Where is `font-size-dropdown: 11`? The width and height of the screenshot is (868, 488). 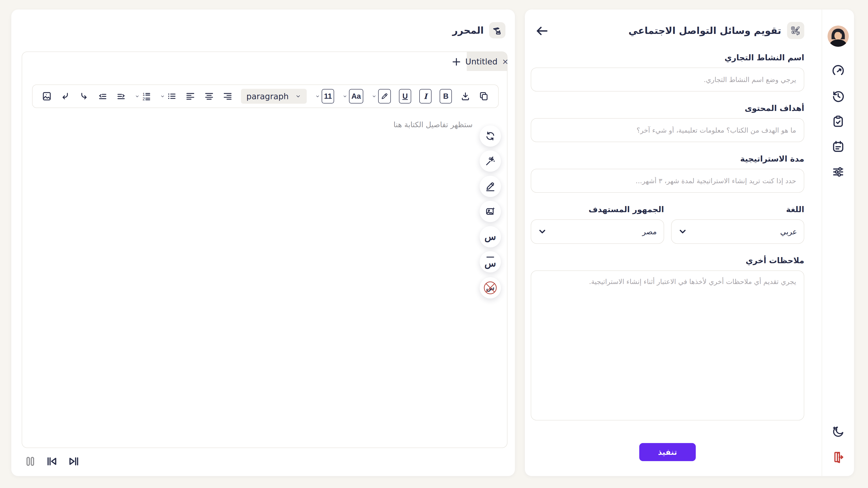
font-size-dropdown: 11 is located at coordinates (324, 96).